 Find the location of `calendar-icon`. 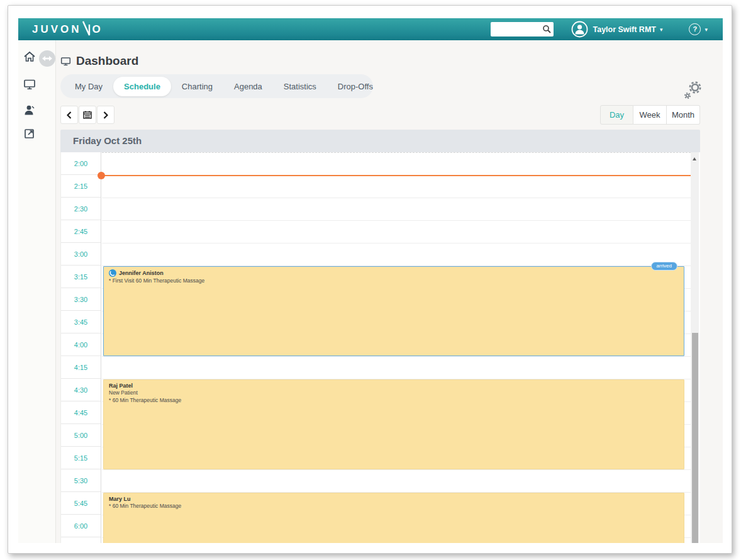

calendar-icon is located at coordinates (87, 115).